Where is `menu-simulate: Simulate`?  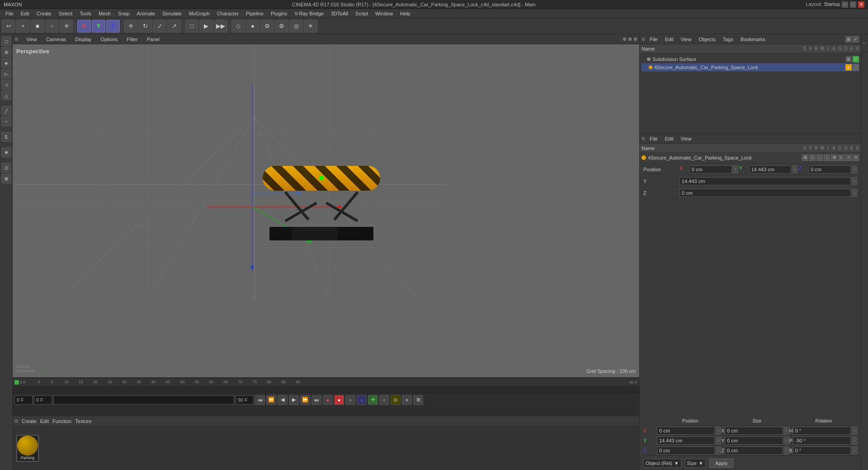
menu-simulate: Simulate is located at coordinates (172, 14).